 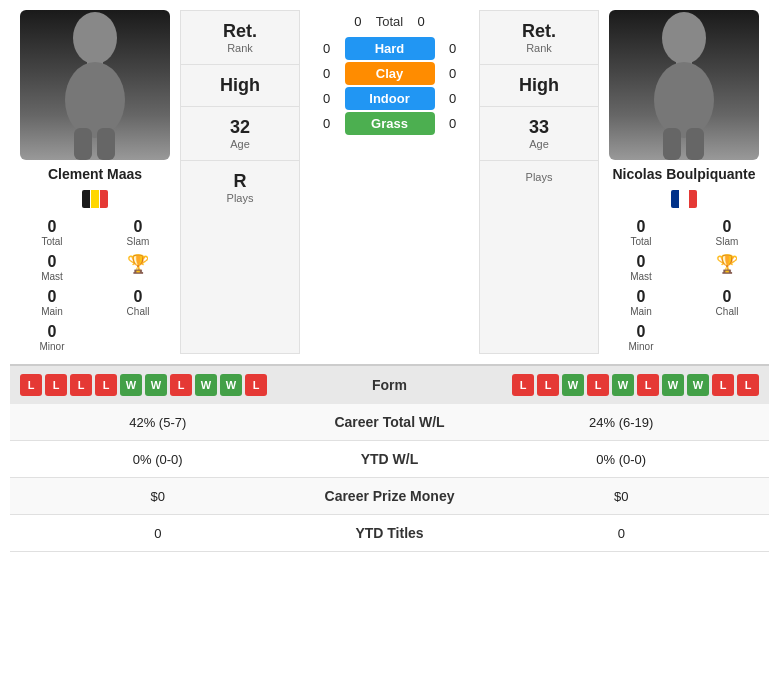 I want to click on player1-chall: 0 Chall, so click(x=138, y=302).